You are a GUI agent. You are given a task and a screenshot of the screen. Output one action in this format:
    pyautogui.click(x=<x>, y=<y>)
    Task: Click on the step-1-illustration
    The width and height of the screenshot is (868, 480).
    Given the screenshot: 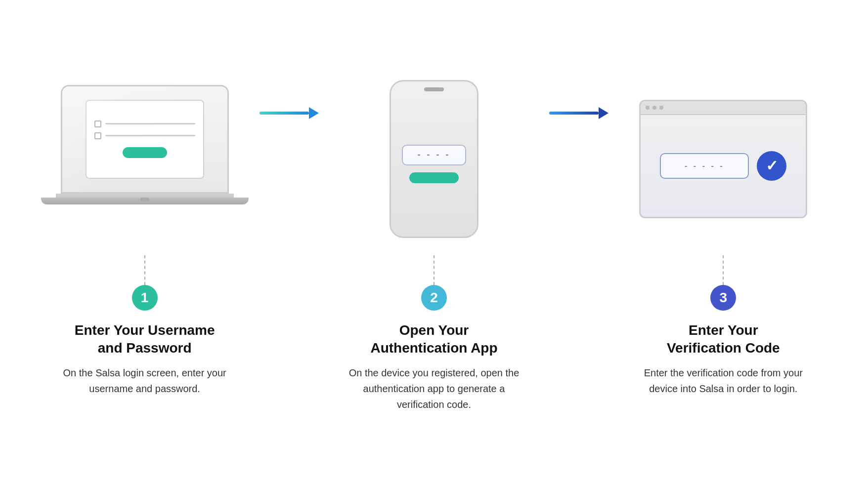 What is the action you would take?
    pyautogui.click(x=144, y=159)
    